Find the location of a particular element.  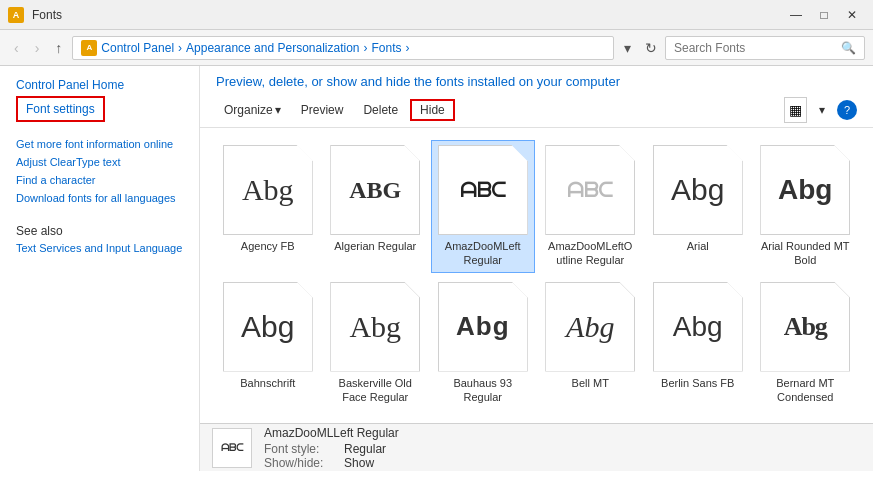

app-icon: A is located at coordinates (16, 15).